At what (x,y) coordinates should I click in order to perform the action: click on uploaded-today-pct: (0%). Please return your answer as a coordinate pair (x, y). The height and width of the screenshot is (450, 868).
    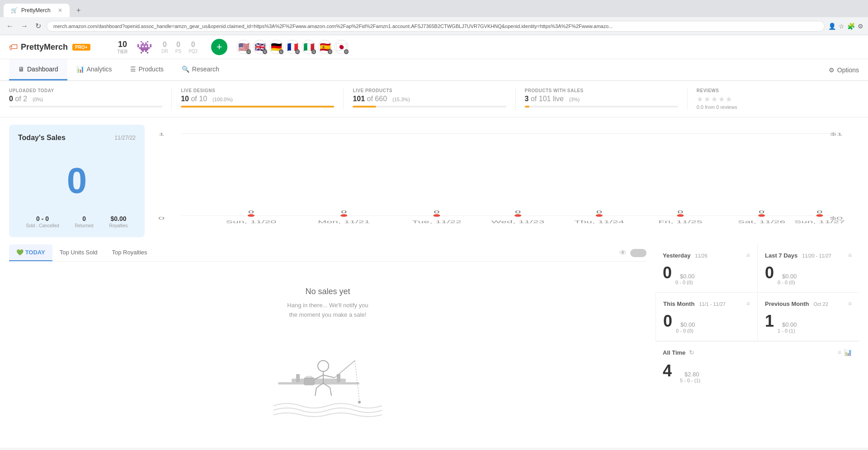
    Looking at the image, I should click on (38, 99).